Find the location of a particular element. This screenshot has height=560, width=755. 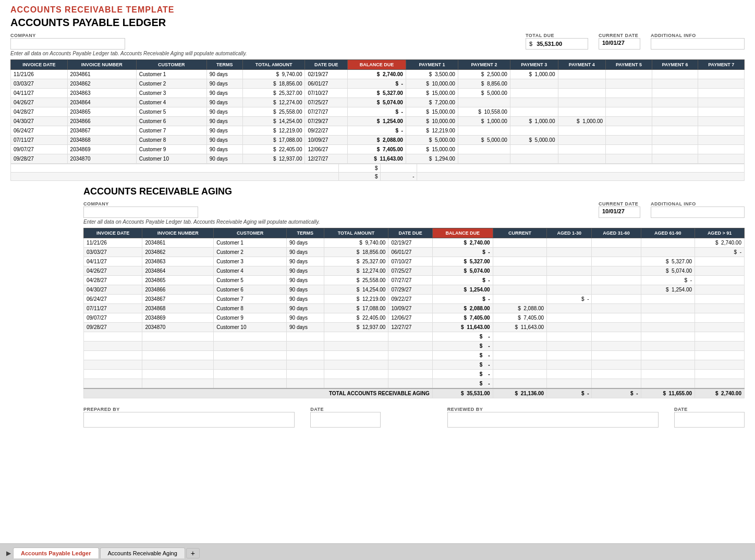

apl-row-date-due: 10/09/27 is located at coordinates (326, 140).